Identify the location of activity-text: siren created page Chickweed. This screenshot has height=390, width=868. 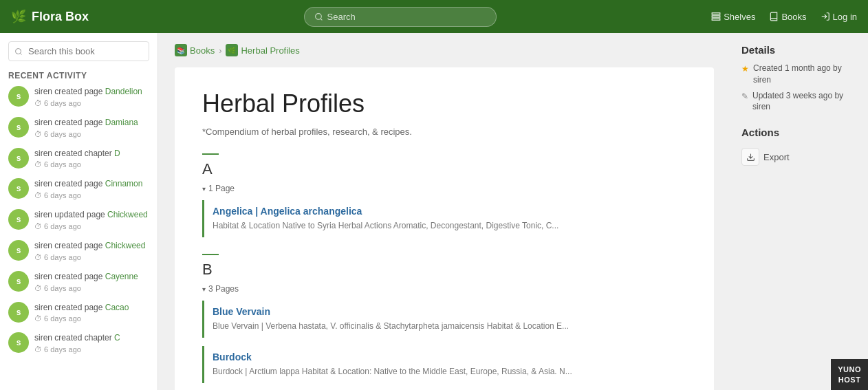
(89, 246).